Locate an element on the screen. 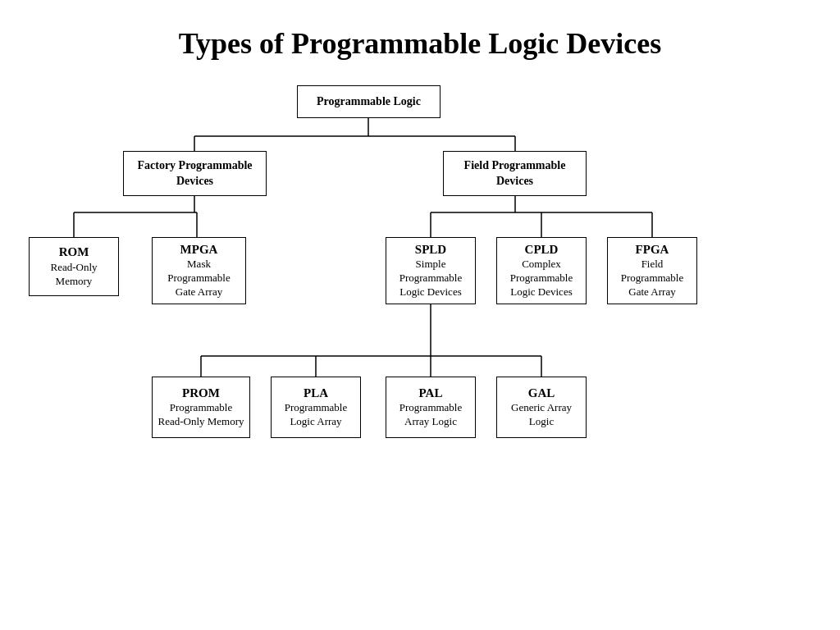 This screenshot has width=840, height=630. node-gal: GAL Generic ArrayLogic is located at coordinates (541, 407).